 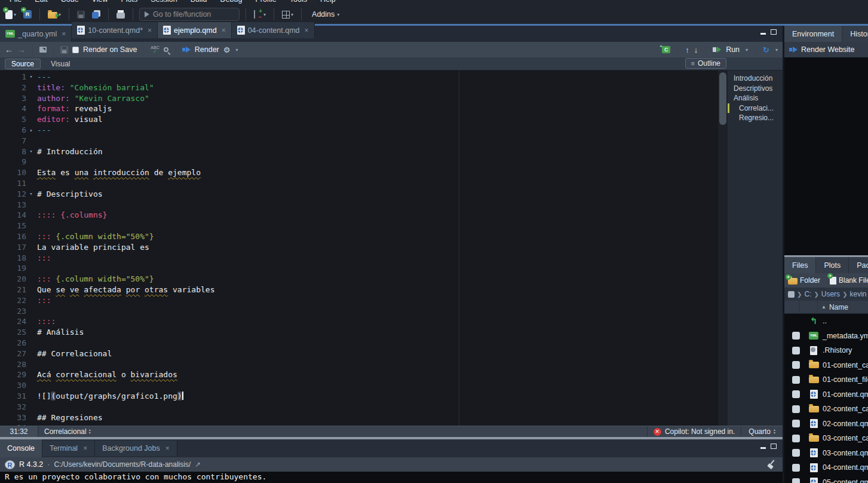 What do you see at coordinates (845, 438) in the screenshot?
I see `file-name: 03-content_cache` at bounding box center [845, 438].